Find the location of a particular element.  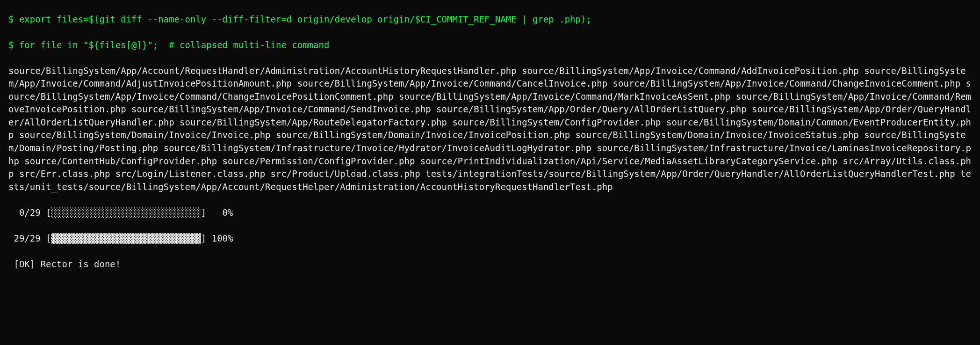

progress-2-bar: [▓▓▓▓▓▓▓▓▓▓▓▓▓▓▓▓▓▓▓▓▓▓▓▓▓▓▓▓] is located at coordinates (126, 238).